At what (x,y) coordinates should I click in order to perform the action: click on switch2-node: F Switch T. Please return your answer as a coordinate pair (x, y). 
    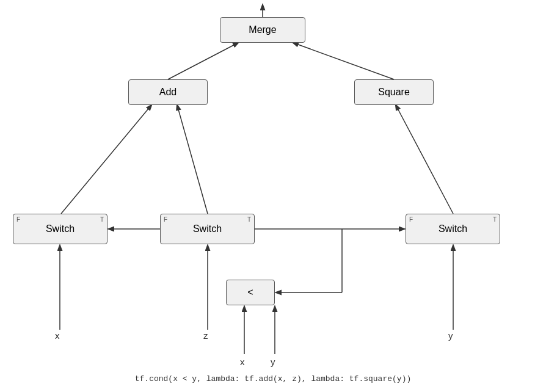
    Looking at the image, I should click on (208, 229).